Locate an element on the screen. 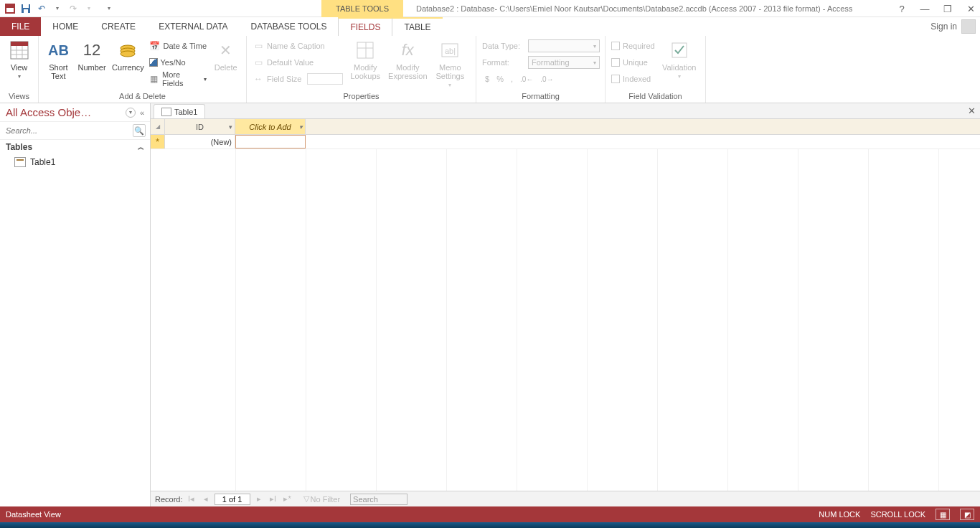 This screenshot has width=980, height=528. sign-in: Sign in is located at coordinates (953, 27).